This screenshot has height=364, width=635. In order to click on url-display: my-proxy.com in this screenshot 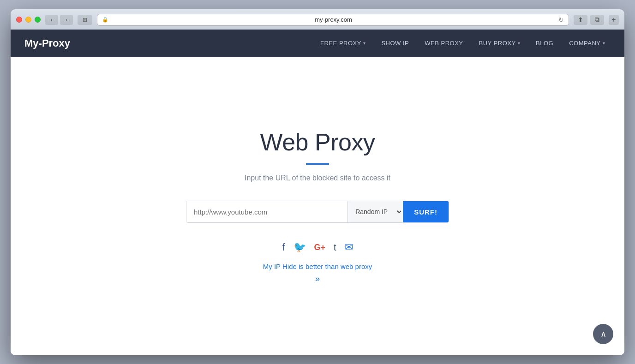, I will do `click(333, 19)`.